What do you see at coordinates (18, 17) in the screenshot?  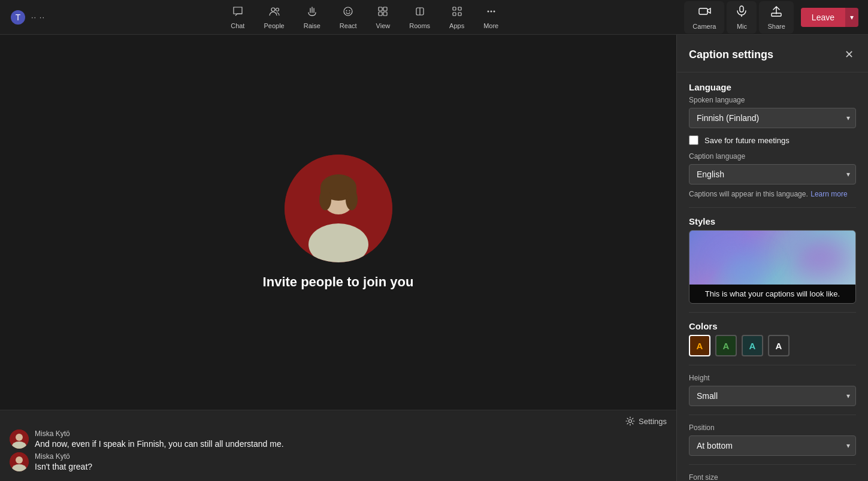 I see `teams-logo-icon: T` at bounding box center [18, 17].